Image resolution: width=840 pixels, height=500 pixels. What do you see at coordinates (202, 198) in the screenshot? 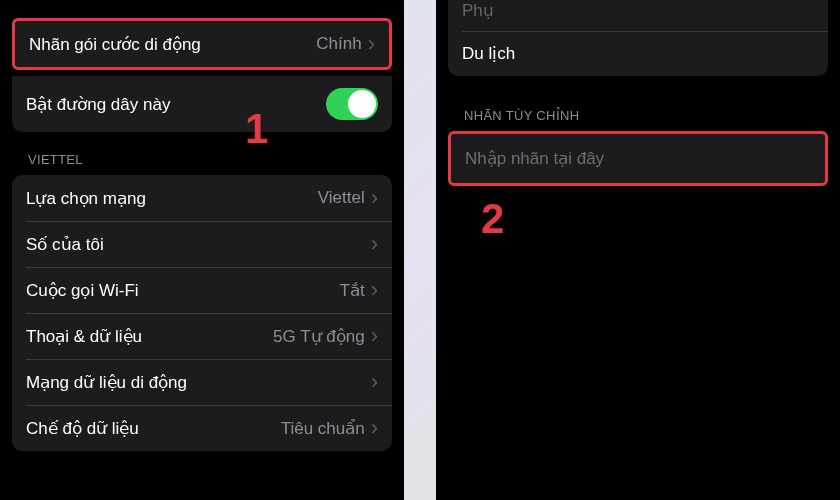
I see `network-selection-row: Lựa chọn mạng Viettel ›` at bounding box center [202, 198].